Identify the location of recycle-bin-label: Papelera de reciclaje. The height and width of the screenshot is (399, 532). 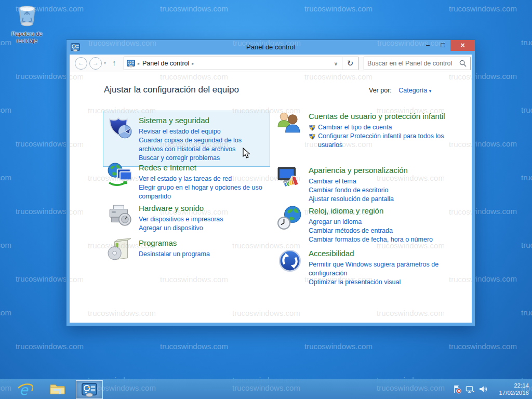
(27, 37).